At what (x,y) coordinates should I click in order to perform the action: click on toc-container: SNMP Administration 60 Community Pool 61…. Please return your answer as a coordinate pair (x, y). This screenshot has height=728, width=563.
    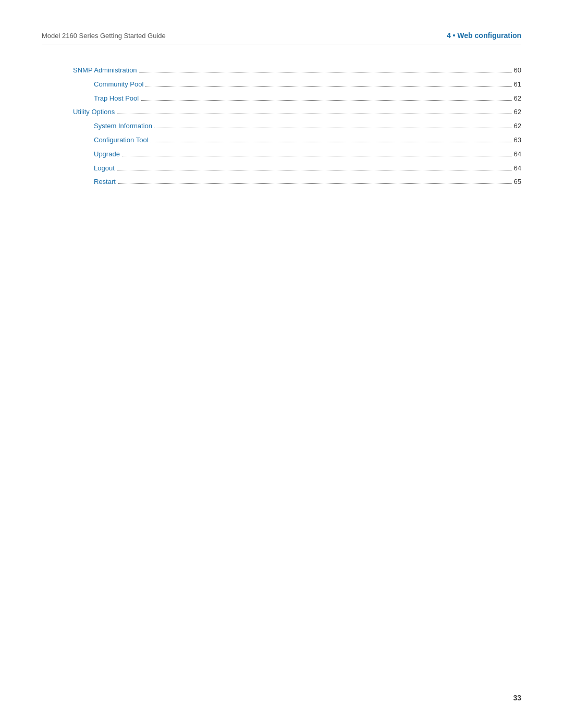
    Looking at the image, I should click on (282, 126).